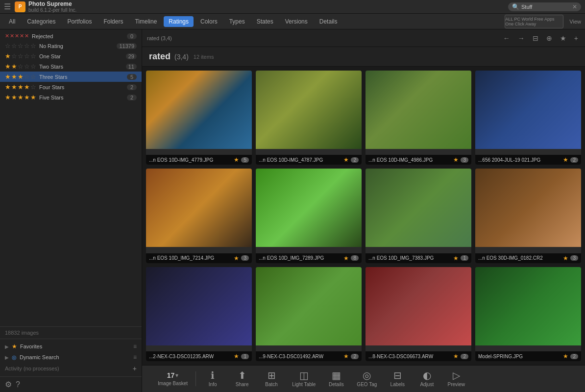 This screenshot has height=392, width=585. I want to click on rating-row-one-star: ★ ☆ ☆ ☆ ☆ One Star 29, so click(71, 56).